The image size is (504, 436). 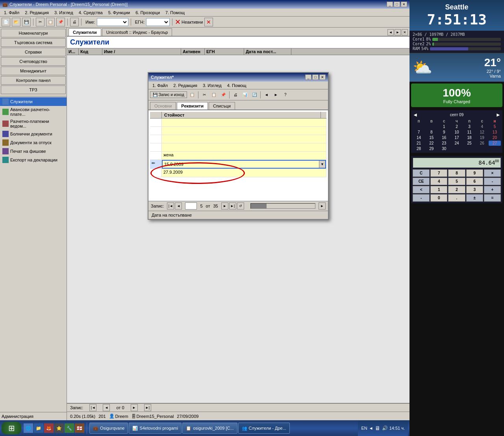 What do you see at coordinates (12, 13) in the screenshot?
I see `menu-file: 1. Файл` at bounding box center [12, 13].